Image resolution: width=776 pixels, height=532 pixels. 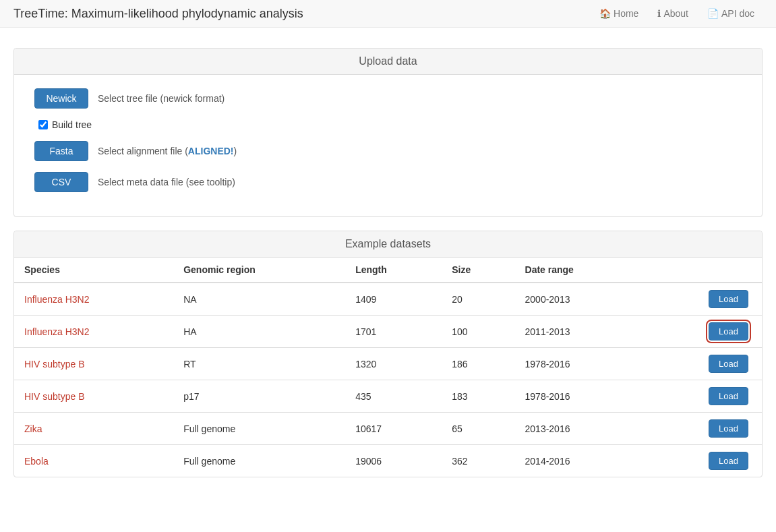 What do you see at coordinates (388, 62) in the screenshot?
I see `upload-panel-title: Upload data` at bounding box center [388, 62].